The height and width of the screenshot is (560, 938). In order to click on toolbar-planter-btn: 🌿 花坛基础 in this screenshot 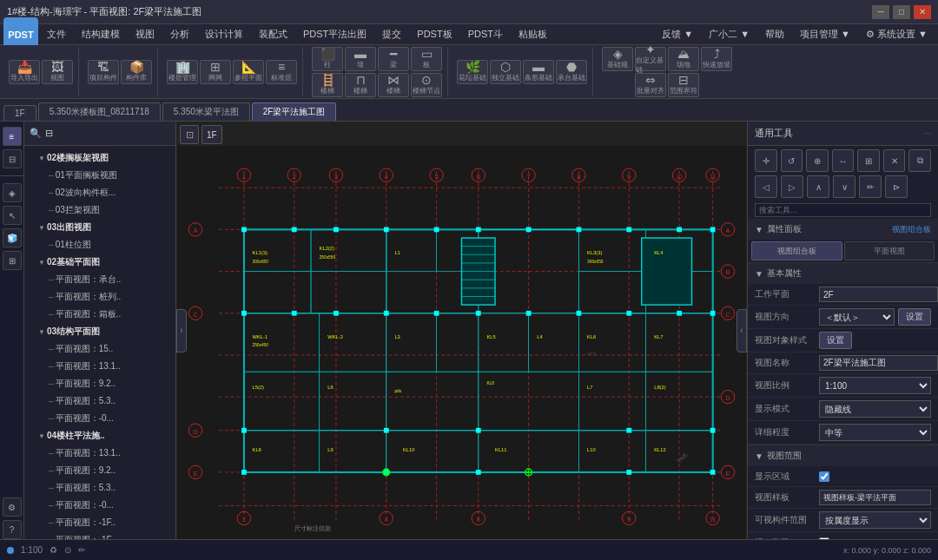, I will do `click(472, 72)`.